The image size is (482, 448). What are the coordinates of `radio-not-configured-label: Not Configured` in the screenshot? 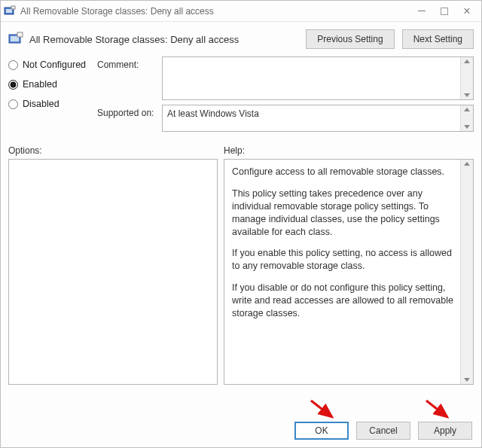 It's located at (54, 65).